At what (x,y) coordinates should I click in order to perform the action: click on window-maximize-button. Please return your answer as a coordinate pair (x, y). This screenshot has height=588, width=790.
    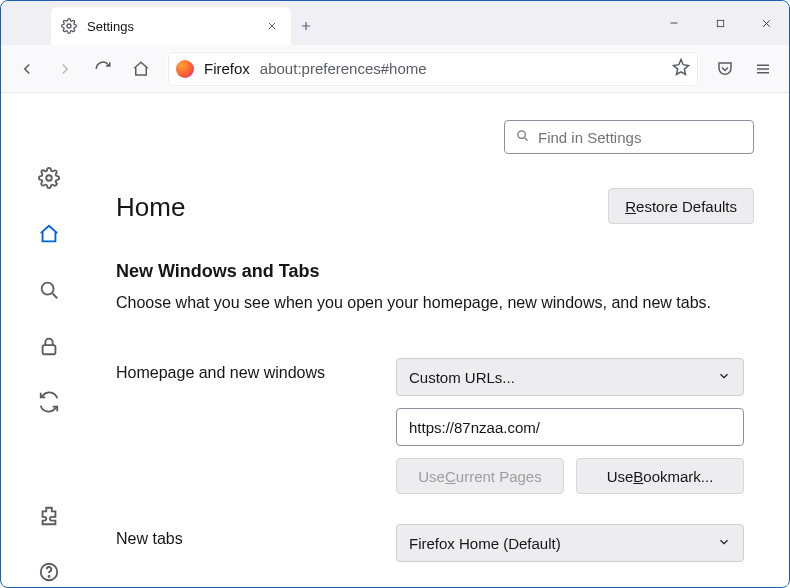
    Looking at the image, I should click on (720, 23).